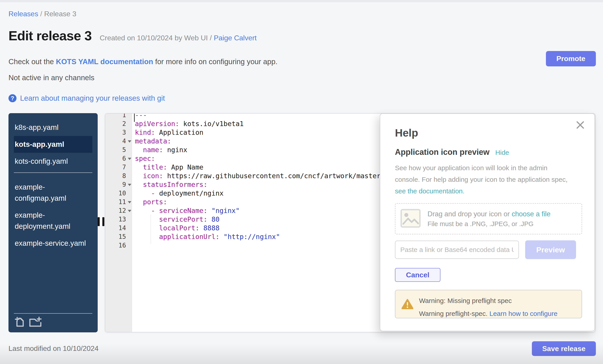 This screenshot has height=364, width=603. I want to click on help-title: Help, so click(488, 133).